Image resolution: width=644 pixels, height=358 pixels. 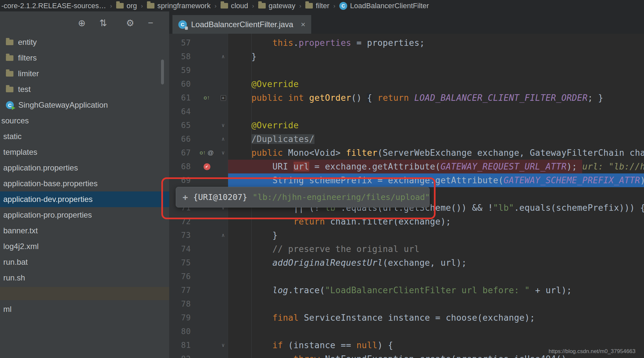 I want to click on line-number: 76, so click(x=182, y=277).